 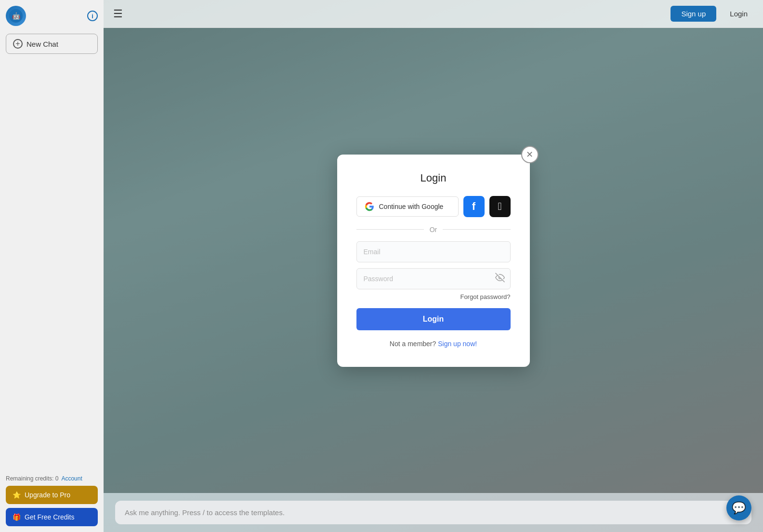 I want to click on hamburger-button: ☰, so click(x=118, y=14).